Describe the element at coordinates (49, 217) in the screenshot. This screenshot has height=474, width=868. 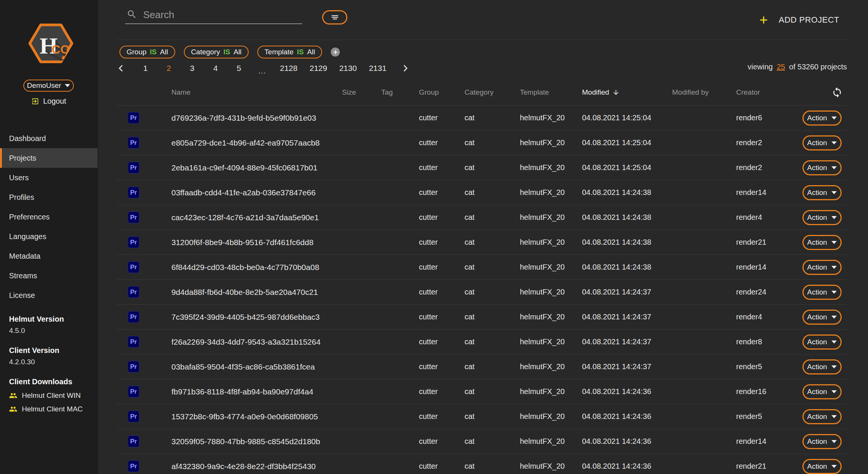
I see `sidebar-nav-item: Preferences` at that location.